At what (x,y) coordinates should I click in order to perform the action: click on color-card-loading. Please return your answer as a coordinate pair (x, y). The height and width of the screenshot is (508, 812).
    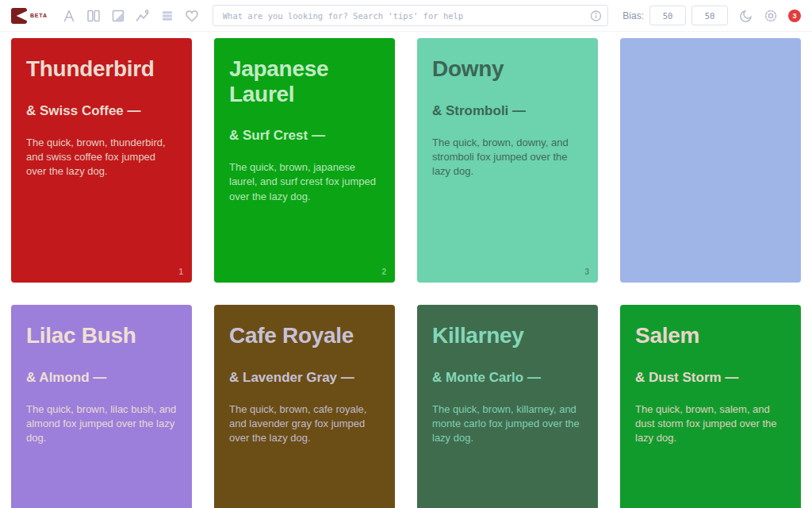
    Looking at the image, I should click on (710, 160).